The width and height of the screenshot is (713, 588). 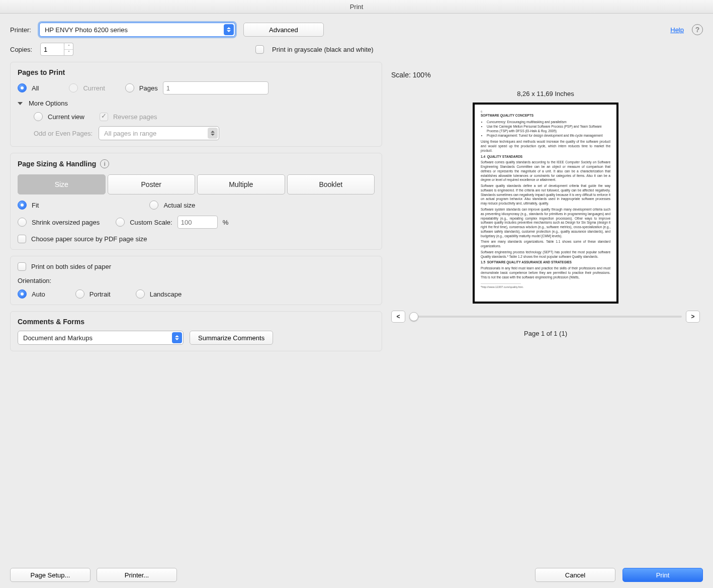 I want to click on pages-range-radio, so click(x=130, y=88).